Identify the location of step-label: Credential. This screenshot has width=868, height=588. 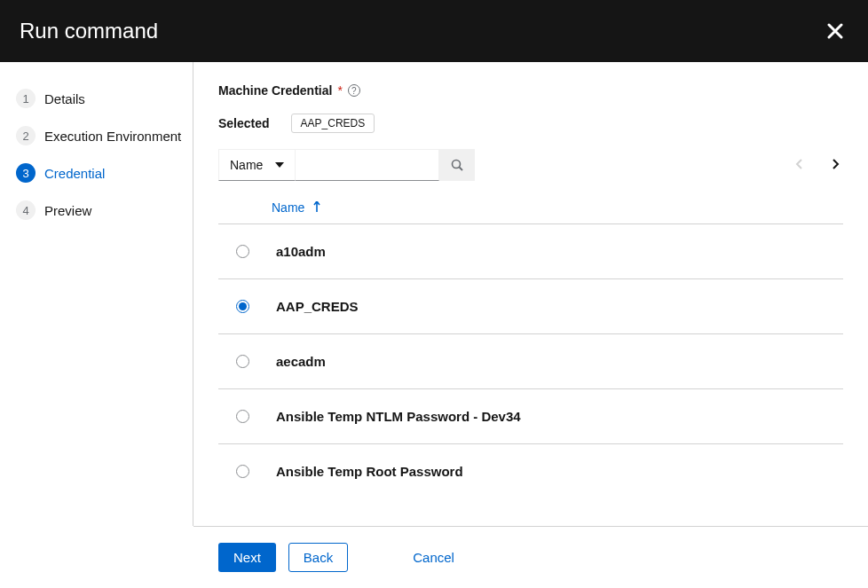
(75, 174).